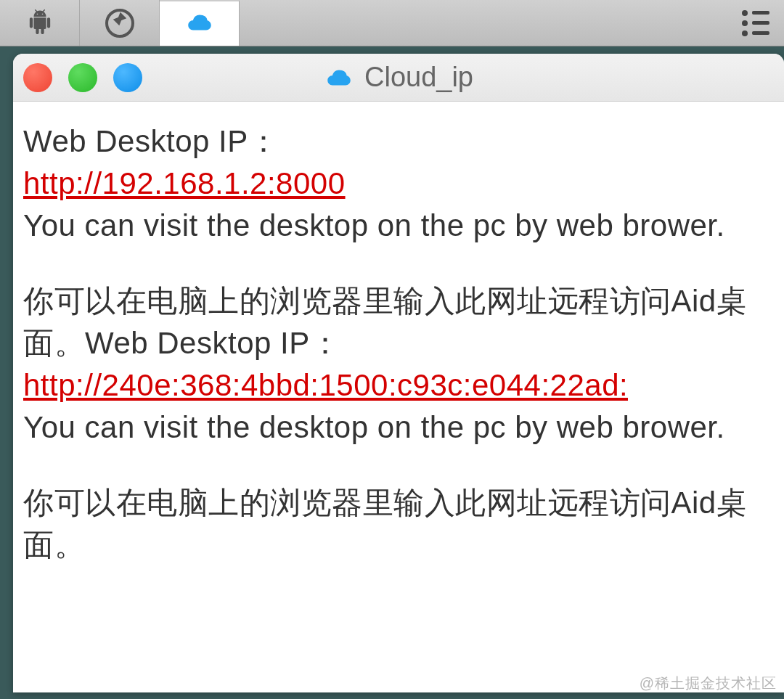 Image resolution: width=784 pixels, height=699 pixels. I want to click on ip-url-ipv6: http://240e:368:4bbd:1500:c93c:e044:22ad…, so click(325, 385).